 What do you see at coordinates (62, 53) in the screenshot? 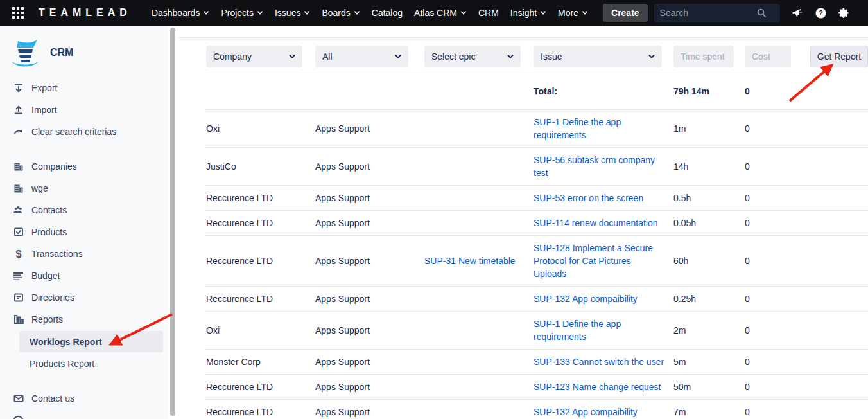
I see `crm-app-title: CRM` at bounding box center [62, 53].